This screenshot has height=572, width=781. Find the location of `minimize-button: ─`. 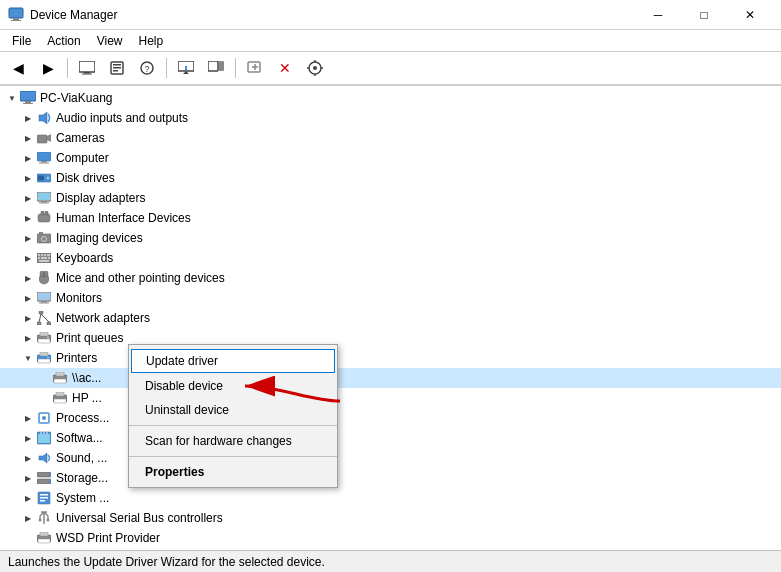

minimize-button: ─ is located at coordinates (658, 15).